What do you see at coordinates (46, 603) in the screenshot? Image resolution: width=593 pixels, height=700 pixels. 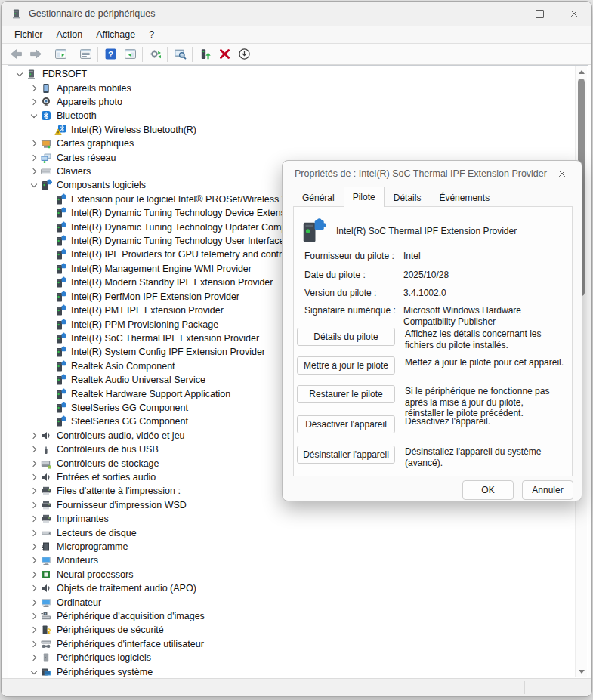 I see `monitor-icon` at bounding box center [46, 603].